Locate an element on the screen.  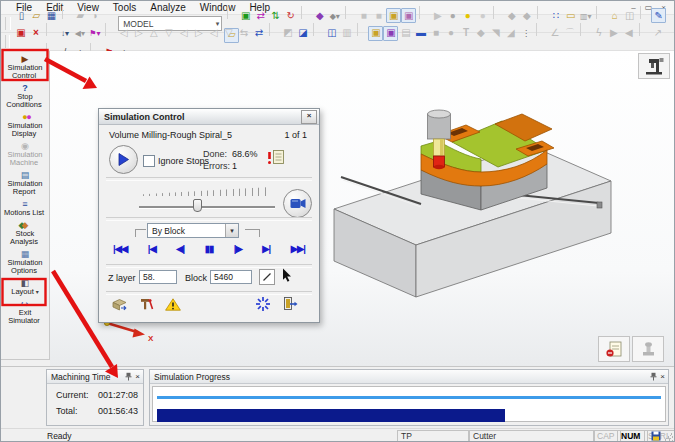
simulation-report-button is located at coordinates (614, 349).